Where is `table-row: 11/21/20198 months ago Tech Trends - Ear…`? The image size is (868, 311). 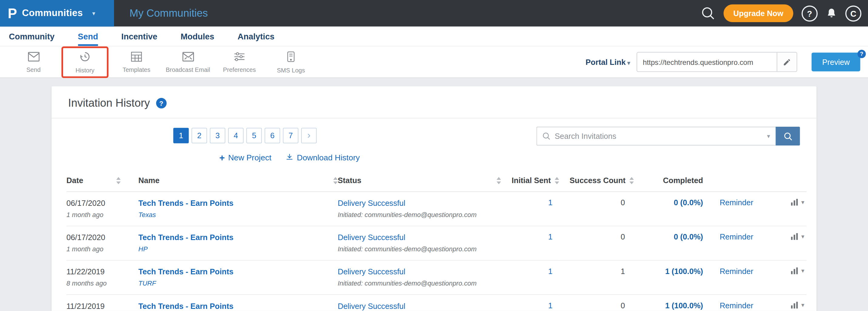 table-row: 11/21/20198 months ago Tech Trends - Ear… is located at coordinates (436, 303).